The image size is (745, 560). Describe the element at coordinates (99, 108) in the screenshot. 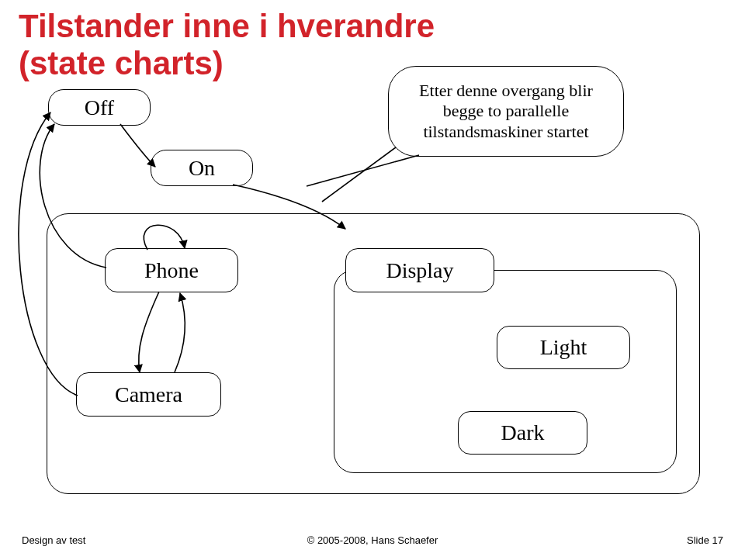

I see `state-off-label: Off` at that location.